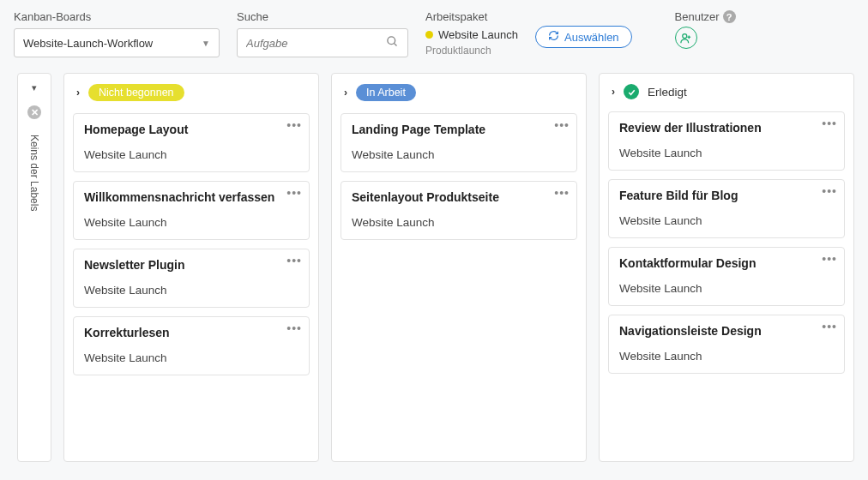  I want to click on boards-label: Kanban-Boards, so click(117, 17).